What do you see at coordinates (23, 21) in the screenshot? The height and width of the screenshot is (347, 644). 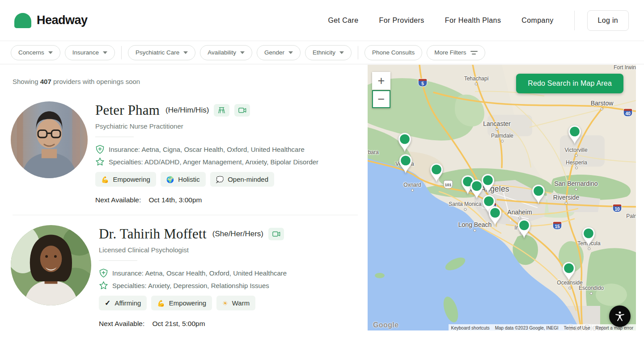 I see `headway-logo-icon` at bounding box center [23, 21].